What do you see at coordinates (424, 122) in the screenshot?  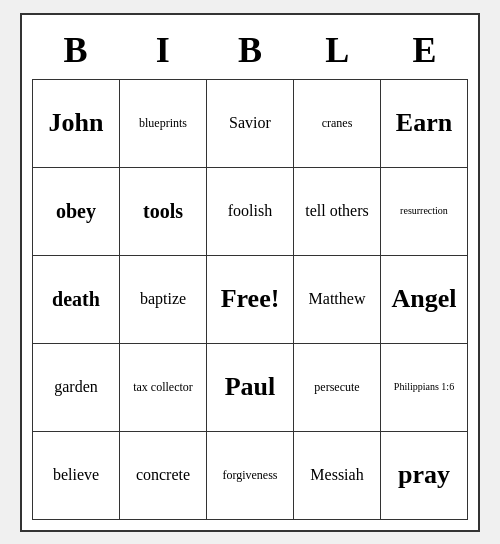 I see `cell-text-0-4: Earn` at bounding box center [424, 122].